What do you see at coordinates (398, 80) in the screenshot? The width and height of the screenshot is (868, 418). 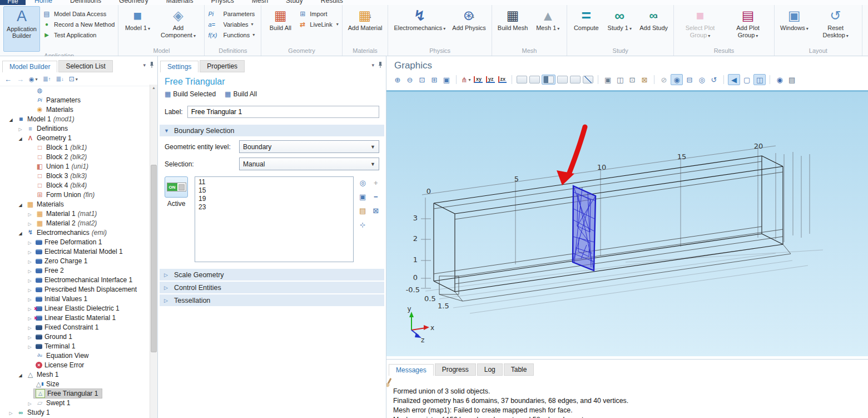 I see `zoom-in-icon` at bounding box center [398, 80].